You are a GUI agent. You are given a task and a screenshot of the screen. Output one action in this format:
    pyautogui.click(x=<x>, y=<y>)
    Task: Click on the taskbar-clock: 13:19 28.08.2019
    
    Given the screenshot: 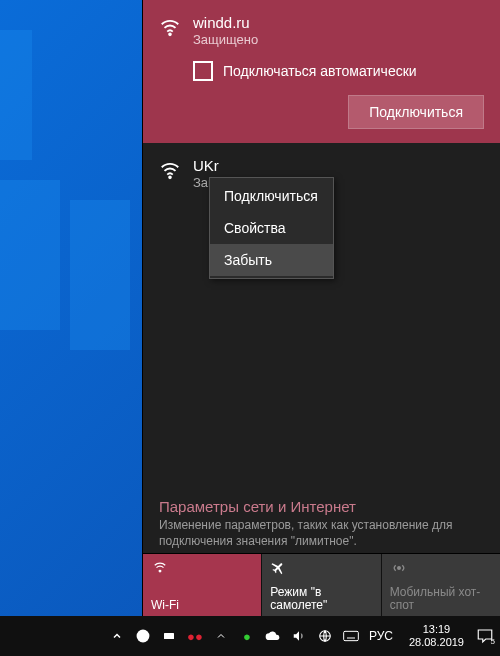 What is the action you would take?
    pyautogui.click(x=436, y=636)
    